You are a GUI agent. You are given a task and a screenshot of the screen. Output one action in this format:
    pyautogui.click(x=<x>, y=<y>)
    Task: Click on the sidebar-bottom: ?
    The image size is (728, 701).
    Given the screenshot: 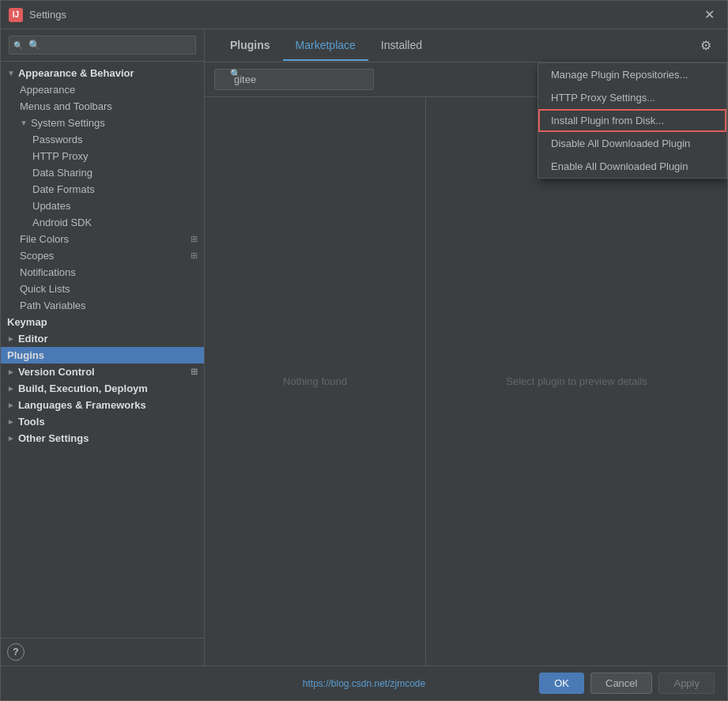 What is the action you would take?
    pyautogui.click(x=103, y=651)
    